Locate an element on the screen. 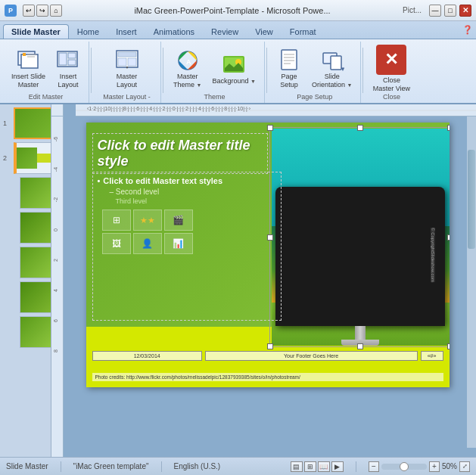 This screenshot has width=476, height=475. footer-date: 12/03/2014 is located at coordinates (147, 355).